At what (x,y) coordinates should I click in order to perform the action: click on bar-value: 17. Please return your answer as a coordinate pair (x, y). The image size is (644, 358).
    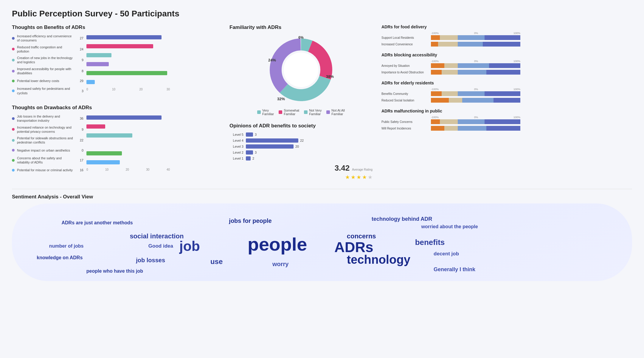
    Looking at the image, I should click on (80, 160).